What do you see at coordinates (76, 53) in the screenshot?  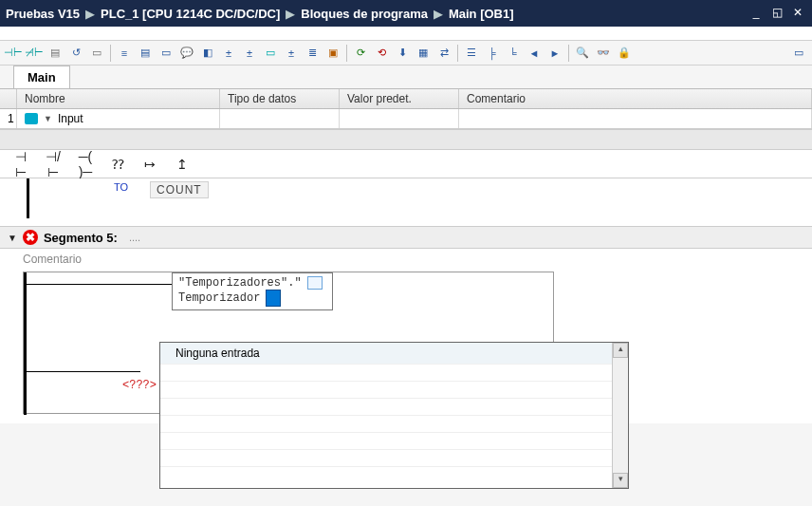 I see `update-icon: ↺` at bounding box center [76, 53].